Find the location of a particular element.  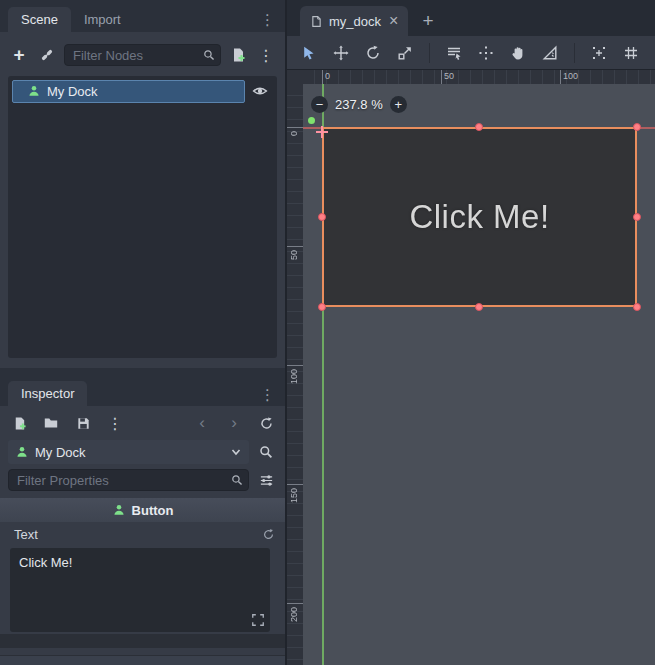

scene-dock-menu-icon: ⋮ is located at coordinates (268, 20).